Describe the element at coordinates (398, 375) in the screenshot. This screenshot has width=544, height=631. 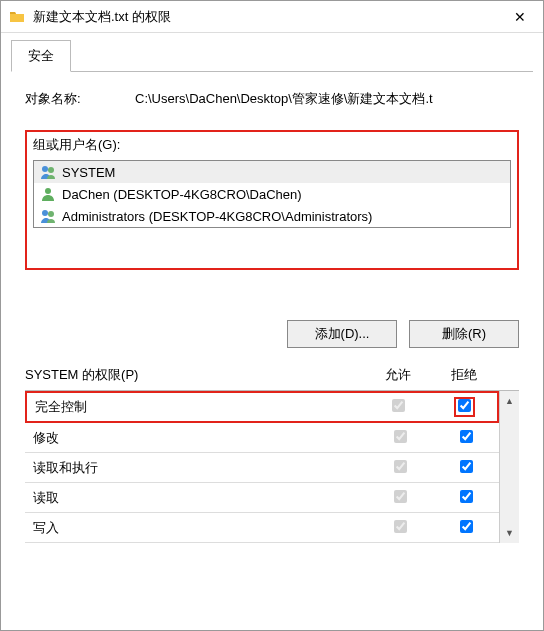
I see `col-allow: 允许` at that location.